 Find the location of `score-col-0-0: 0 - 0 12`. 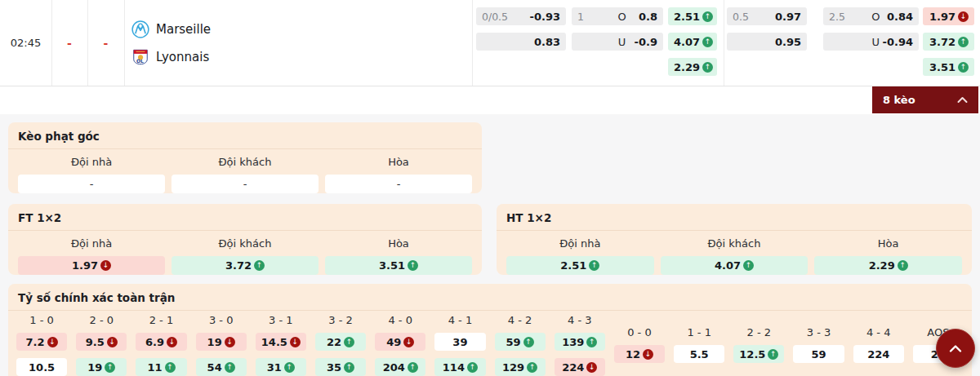

score-col-0-0: 0 - 0 12 is located at coordinates (639, 345).